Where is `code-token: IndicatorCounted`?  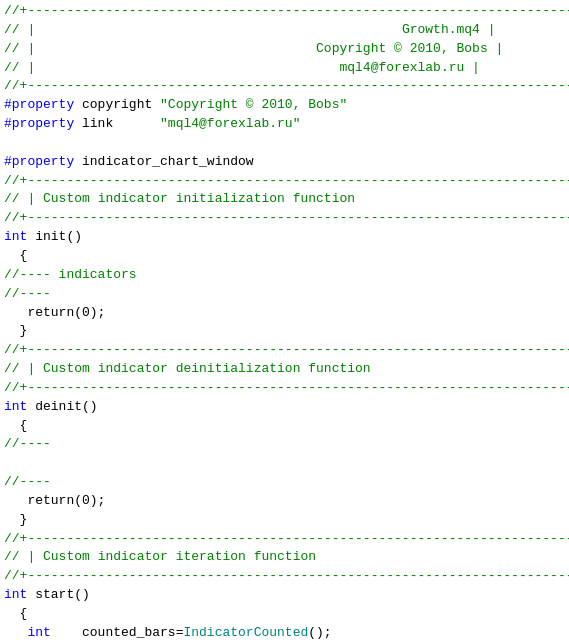
code-token: IndicatorCounted is located at coordinates (246, 632).